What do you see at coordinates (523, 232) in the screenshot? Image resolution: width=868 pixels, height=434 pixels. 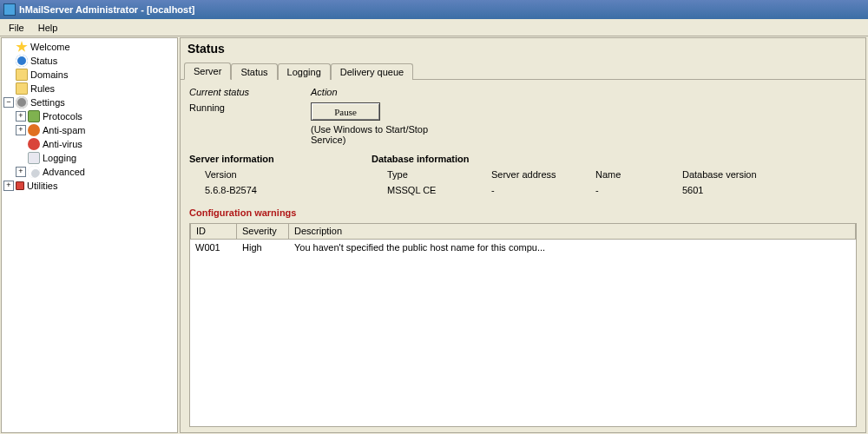 I see `warnings-header-row: ID Severity Description` at bounding box center [523, 232].